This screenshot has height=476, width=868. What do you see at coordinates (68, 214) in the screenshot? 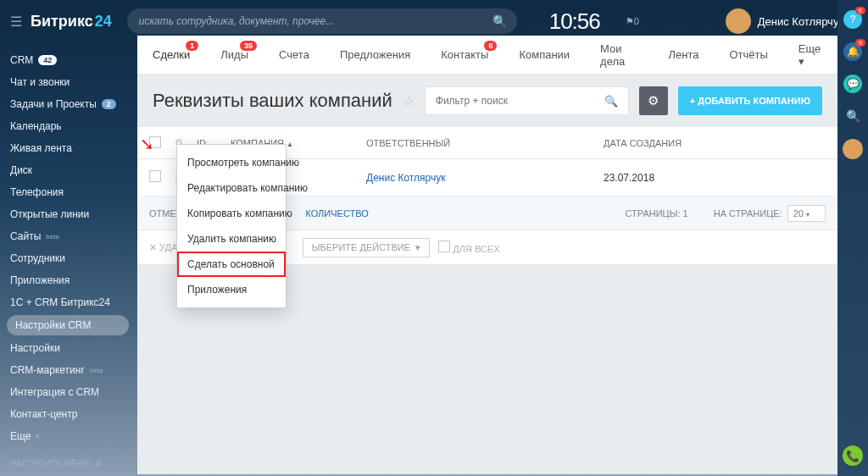
I see `sidebar-item-openlines: Открытые линии` at bounding box center [68, 214].